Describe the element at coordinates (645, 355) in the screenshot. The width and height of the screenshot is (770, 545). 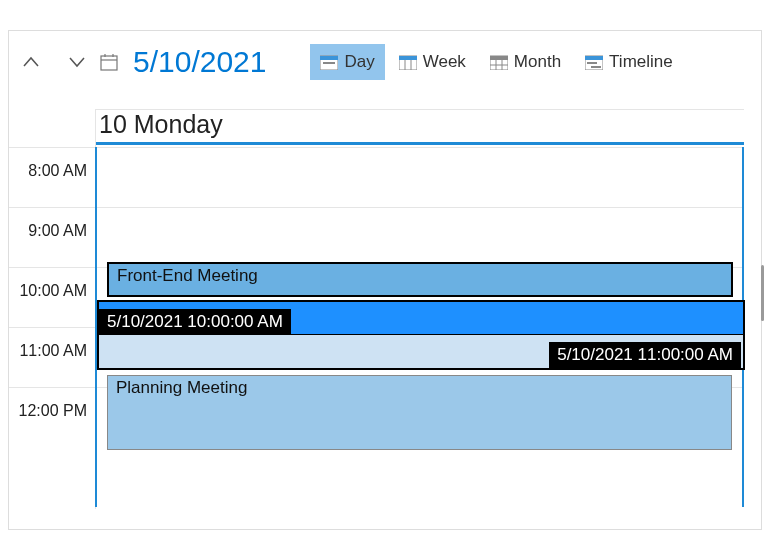
I see `drag-end-tooltip: 5/10/2021 11:00:00 AM` at that location.